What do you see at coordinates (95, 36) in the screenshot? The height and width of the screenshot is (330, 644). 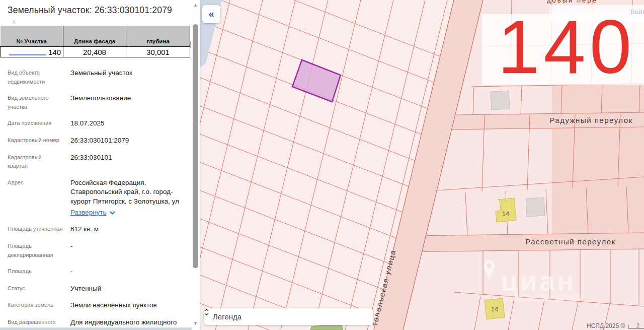 I see `col-header-facade-length: Длина фасада` at bounding box center [95, 36].